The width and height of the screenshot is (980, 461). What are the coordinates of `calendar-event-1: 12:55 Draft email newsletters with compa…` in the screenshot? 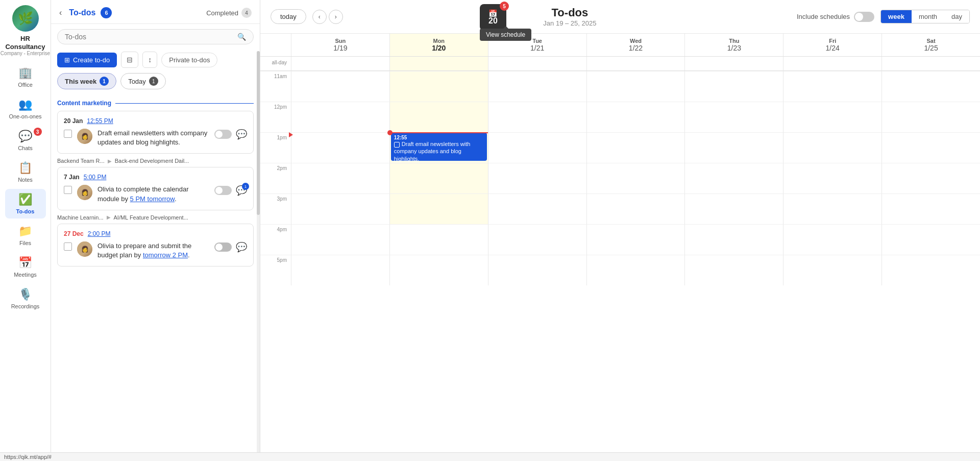 It's located at (439, 147).